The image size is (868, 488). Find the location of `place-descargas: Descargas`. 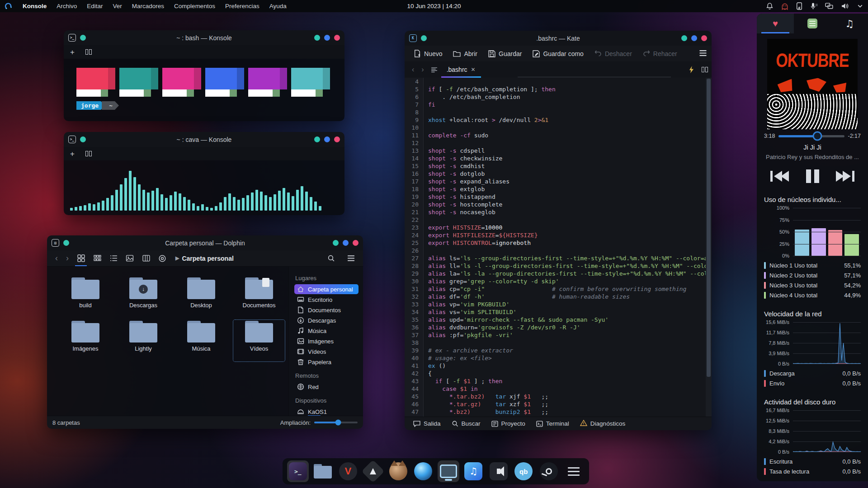

place-descargas: Descargas is located at coordinates (326, 320).